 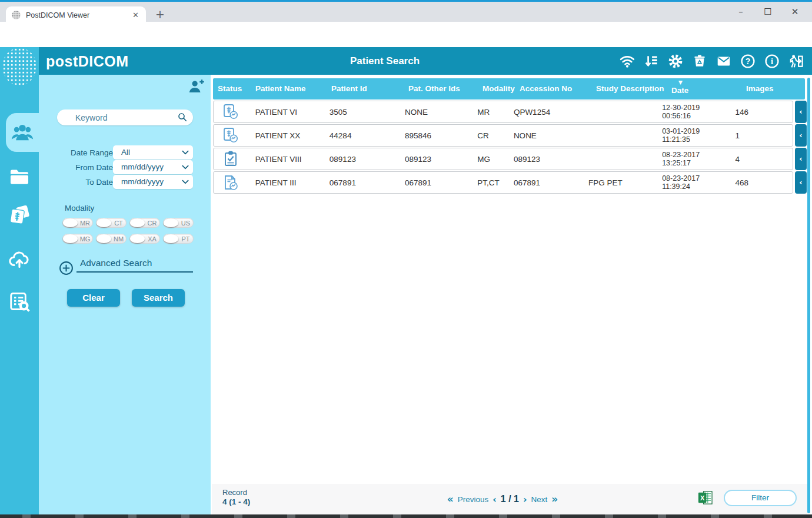 What do you see at coordinates (178, 239) in the screenshot?
I see `modality-toggle-pt: PT` at bounding box center [178, 239].